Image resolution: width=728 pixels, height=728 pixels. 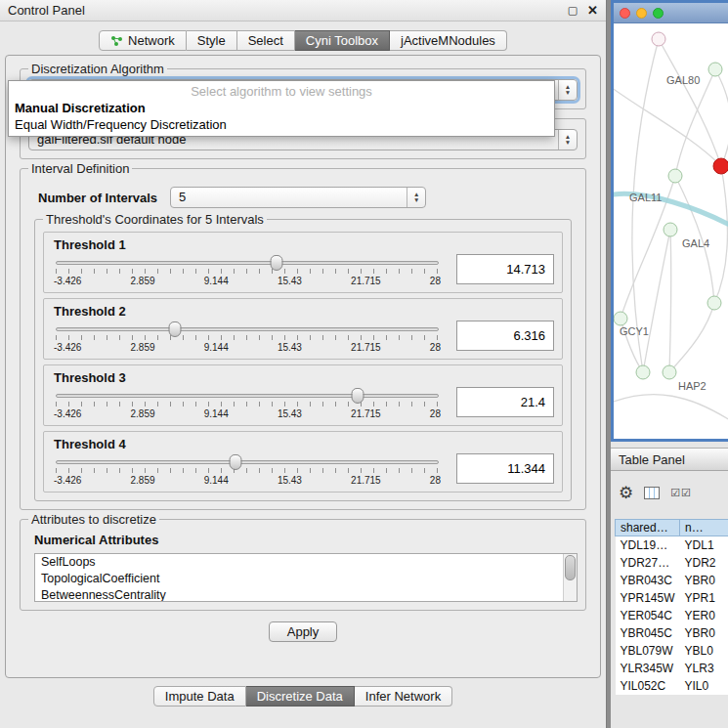 What do you see at coordinates (199, 696) in the screenshot?
I see `tab-impute-data: Impute Data` at bounding box center [199, 696].